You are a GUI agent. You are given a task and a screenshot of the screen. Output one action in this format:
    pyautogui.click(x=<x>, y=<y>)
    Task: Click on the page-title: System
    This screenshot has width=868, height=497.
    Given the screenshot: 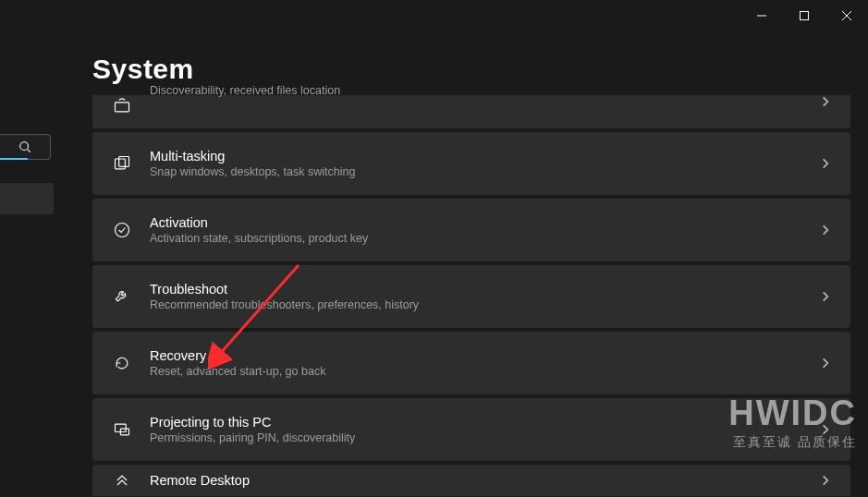 What is the action you would take?
    pyautogui.click(x=143, y=69)
    